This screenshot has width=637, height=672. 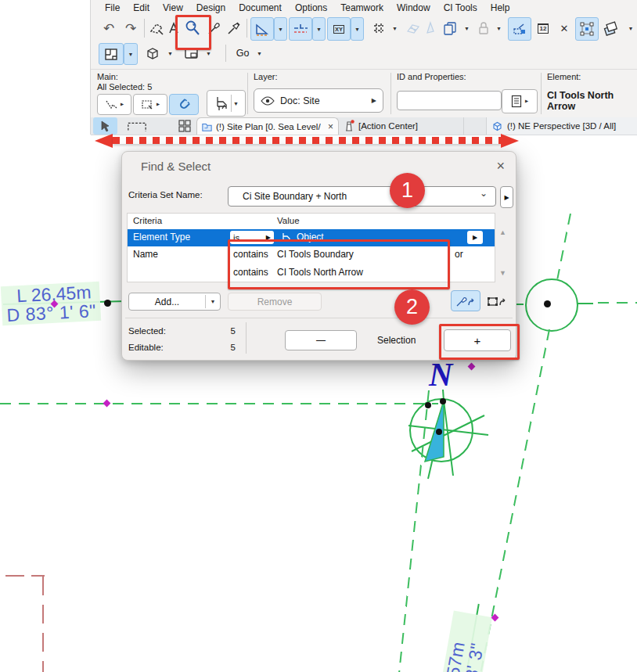 I want to click on arrow-tool-button, so click(x=105, y=126).